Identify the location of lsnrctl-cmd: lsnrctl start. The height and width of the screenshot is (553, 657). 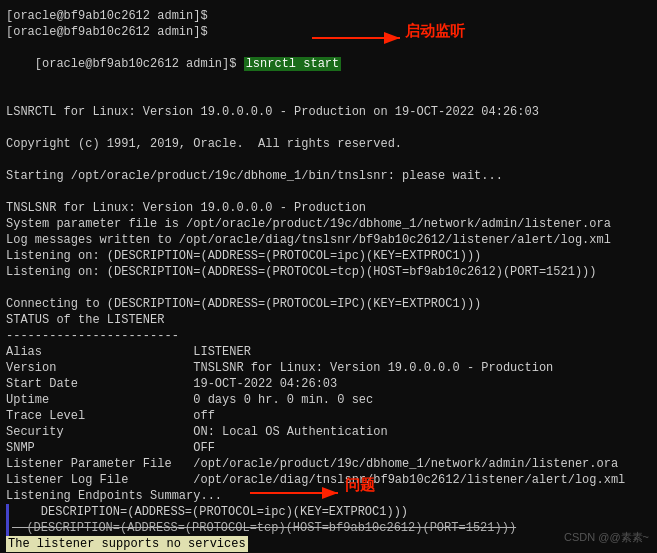
(293, 64).